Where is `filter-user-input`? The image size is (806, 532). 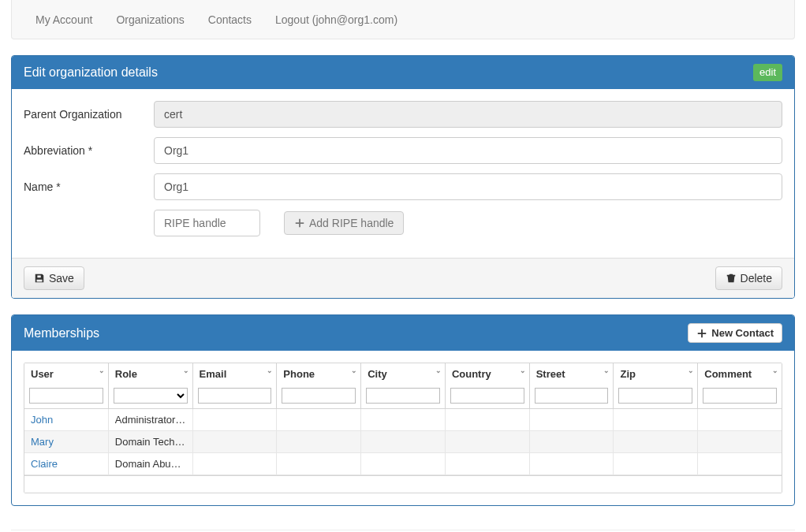
filter-user-input is located at coordinates (66, 396).